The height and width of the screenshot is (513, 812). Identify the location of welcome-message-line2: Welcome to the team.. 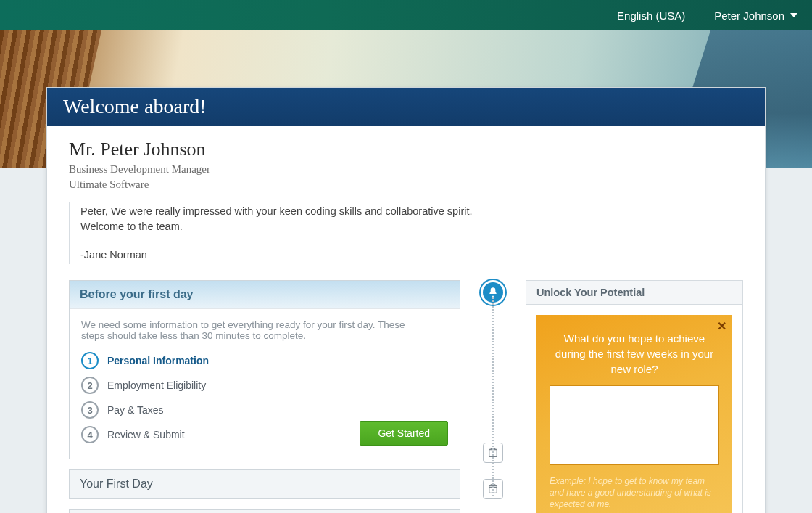
(299, 226).